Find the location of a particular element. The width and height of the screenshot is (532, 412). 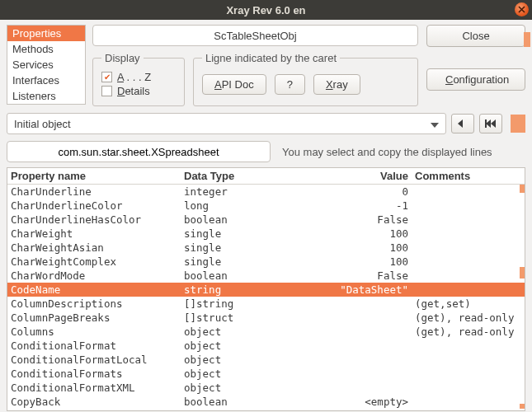

col-header-value: Value is located at coordinates (354, 176).